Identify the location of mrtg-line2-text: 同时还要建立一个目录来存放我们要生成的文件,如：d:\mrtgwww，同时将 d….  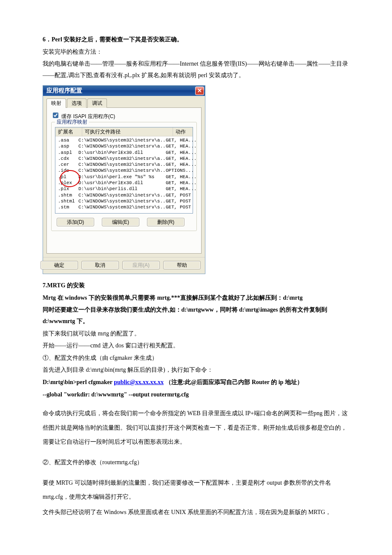
(185, 315).